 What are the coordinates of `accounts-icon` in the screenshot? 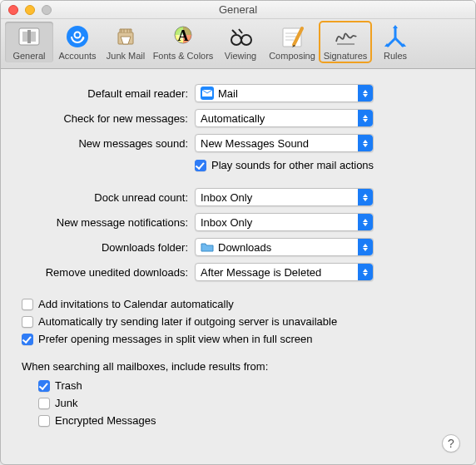 It's located at (77, 37).